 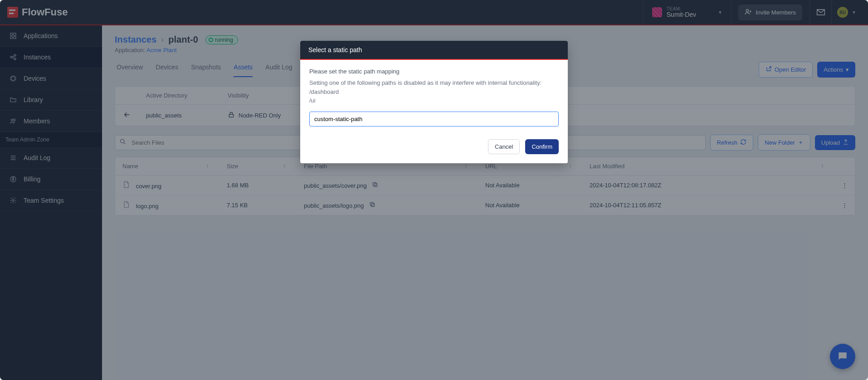 I want to click on modal-title: Select a static path, so click(x=434, y=50).